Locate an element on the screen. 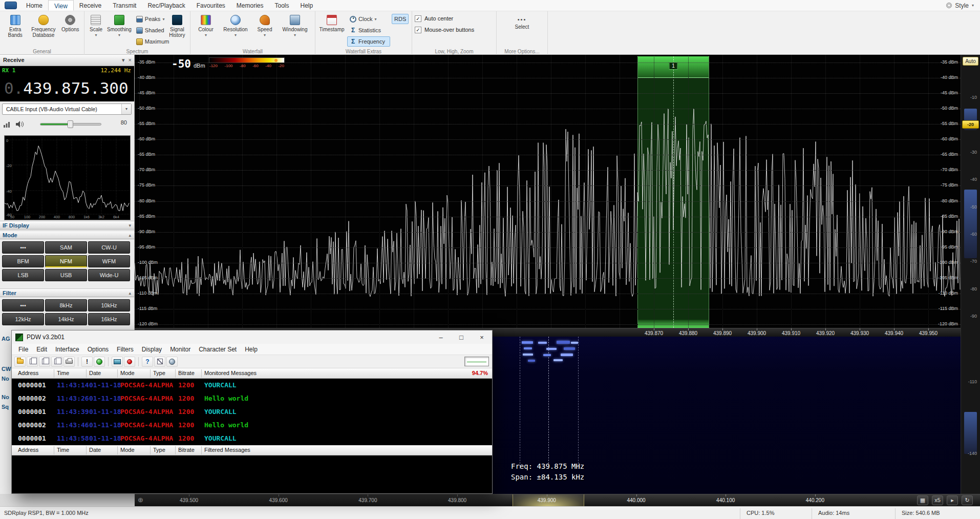 This screenshot has height=519, width=980. filter-button-10khz: 10kHz is located at coordinates (109, 305).